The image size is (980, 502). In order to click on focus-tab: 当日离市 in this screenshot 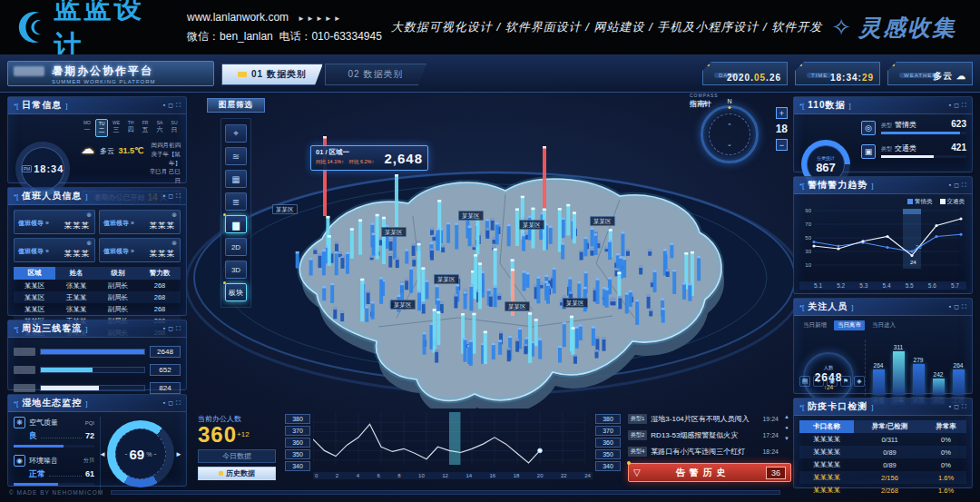, I will do `click(849, 325)`.